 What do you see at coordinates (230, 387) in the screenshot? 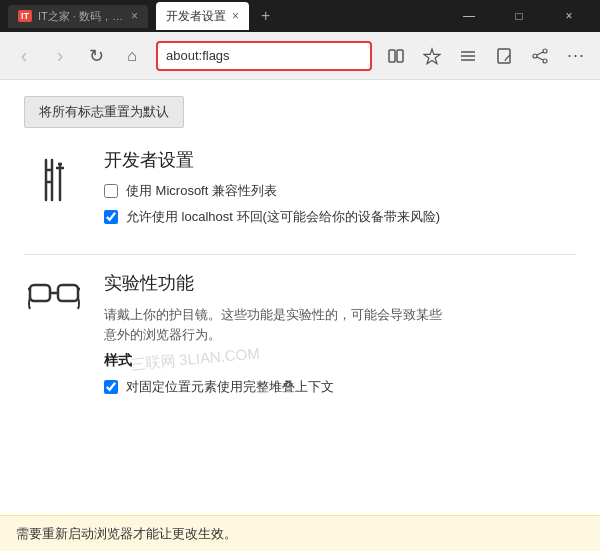
I see `checkbox-stacking-label: 对固定位置元素使用完整堆叠上下文` at bounding box center [230, 387].